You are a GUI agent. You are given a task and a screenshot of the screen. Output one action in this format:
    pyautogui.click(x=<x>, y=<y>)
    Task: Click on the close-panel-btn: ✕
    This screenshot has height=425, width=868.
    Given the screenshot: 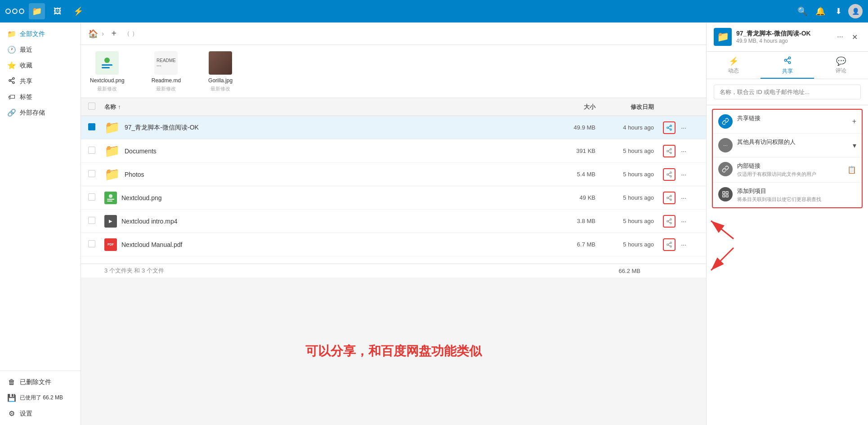 What is the action you would take?
    pyautogui.click(x=855, y=37)
    